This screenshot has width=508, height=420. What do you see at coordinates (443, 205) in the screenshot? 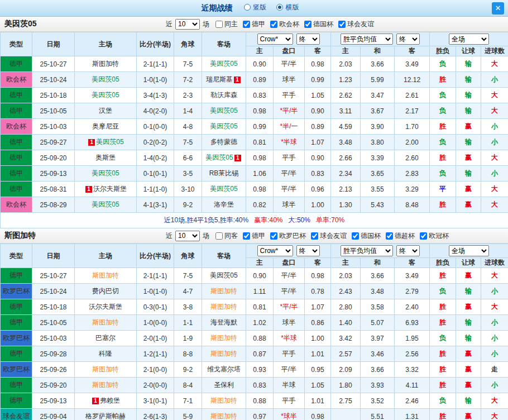
I see `match-result-cell: 胜` at bounding box center [443, 205].